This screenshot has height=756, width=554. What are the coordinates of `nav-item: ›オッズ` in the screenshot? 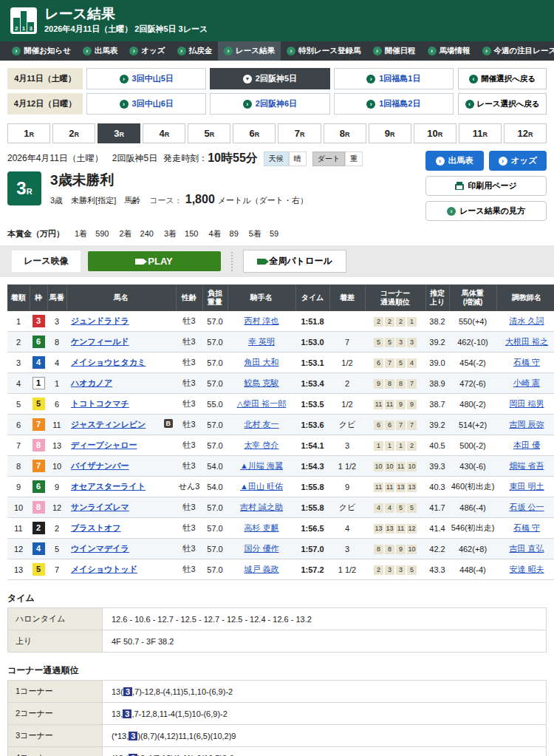 It's located at (147, 51).